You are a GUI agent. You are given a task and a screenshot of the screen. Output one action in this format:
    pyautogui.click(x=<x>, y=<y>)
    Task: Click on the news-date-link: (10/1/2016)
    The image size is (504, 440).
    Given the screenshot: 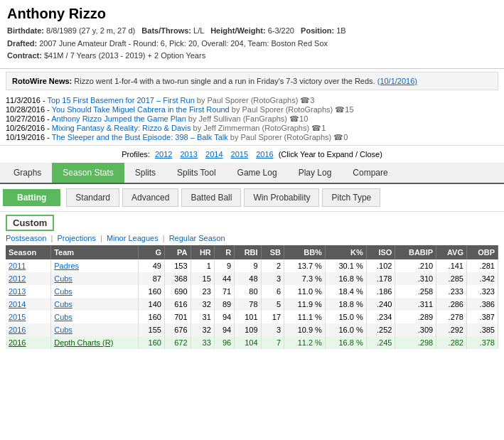 What is the action you would take?
    pyautogui.click(x=397, y=81)
    